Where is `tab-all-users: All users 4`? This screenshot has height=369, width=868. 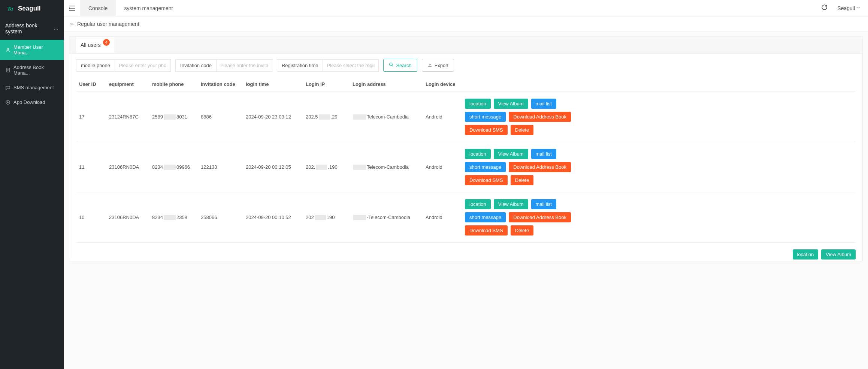
tab-all-users: All users 4 is located at coordinates (95, 45).